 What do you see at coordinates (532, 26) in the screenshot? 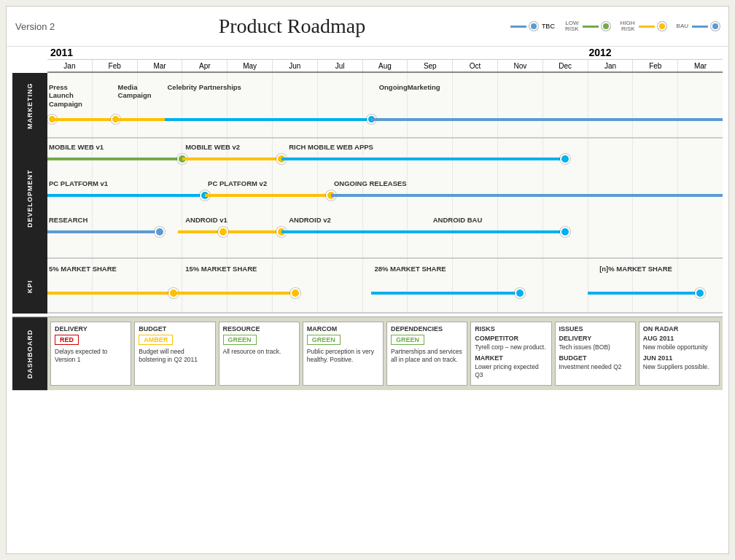
I see `legend-tbc: TBC` at bounding box center [532, 26].